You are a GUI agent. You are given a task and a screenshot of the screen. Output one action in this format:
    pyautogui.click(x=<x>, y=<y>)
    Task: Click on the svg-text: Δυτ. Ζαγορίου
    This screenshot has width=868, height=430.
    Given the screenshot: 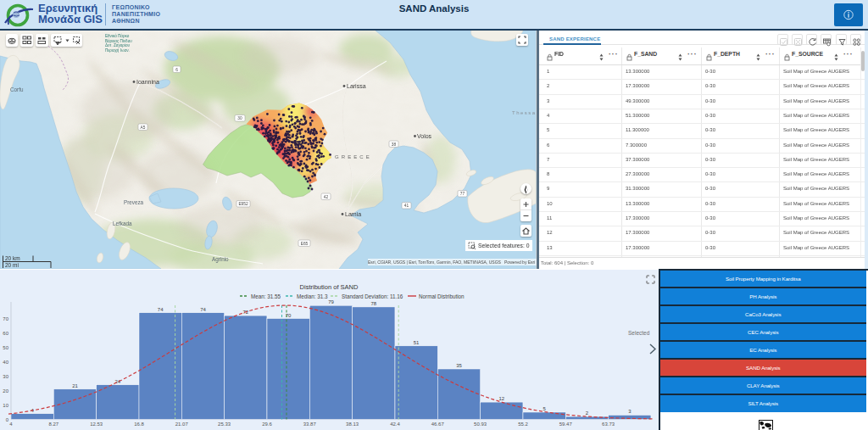 What is the action you would take?
    pyautogui.click(x=117, y=46)
    